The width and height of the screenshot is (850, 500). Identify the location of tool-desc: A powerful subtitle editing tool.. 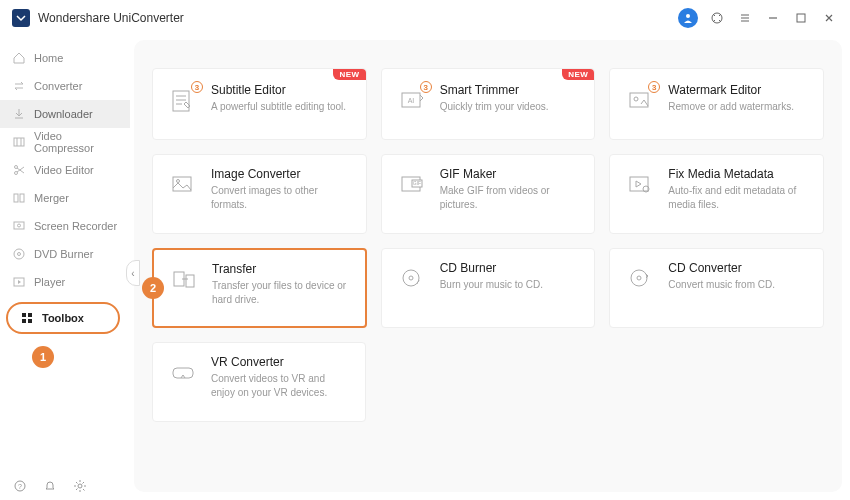
(278, 107).